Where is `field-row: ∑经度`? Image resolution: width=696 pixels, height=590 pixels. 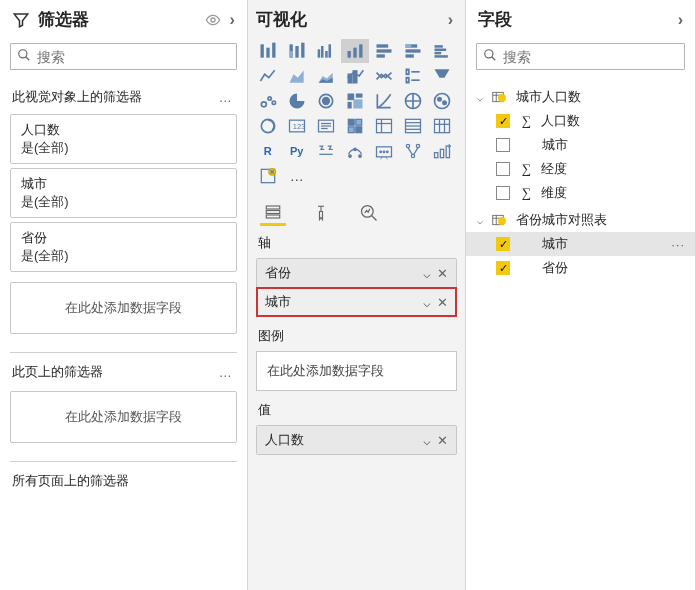
field-row: ∑经度 is located at coordinates (580, 169).